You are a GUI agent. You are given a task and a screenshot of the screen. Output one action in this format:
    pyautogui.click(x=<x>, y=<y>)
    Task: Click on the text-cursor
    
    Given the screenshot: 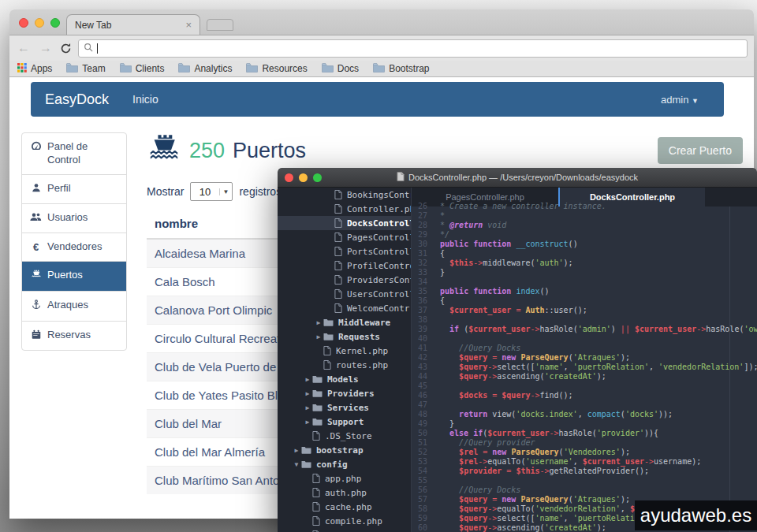 What is the action you would take?
    pyautogui.click(x=98, y=49)
    